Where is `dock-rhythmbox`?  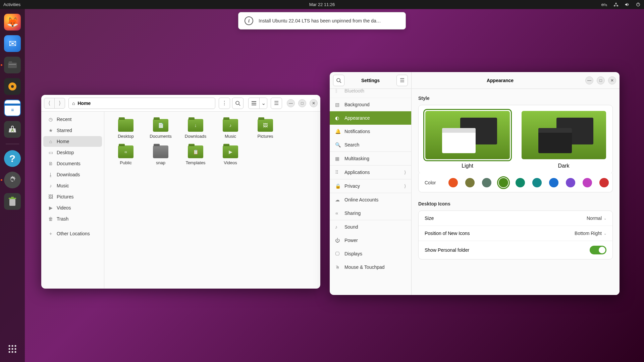
dock-rhythmbox is located at coordinates (12, 86).